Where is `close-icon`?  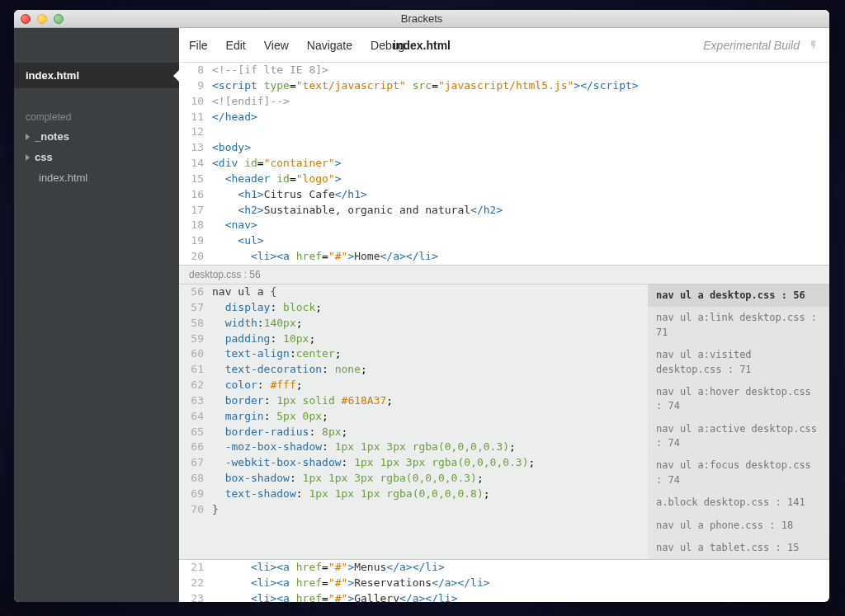
close-icon is located at coordinates (26, 19).